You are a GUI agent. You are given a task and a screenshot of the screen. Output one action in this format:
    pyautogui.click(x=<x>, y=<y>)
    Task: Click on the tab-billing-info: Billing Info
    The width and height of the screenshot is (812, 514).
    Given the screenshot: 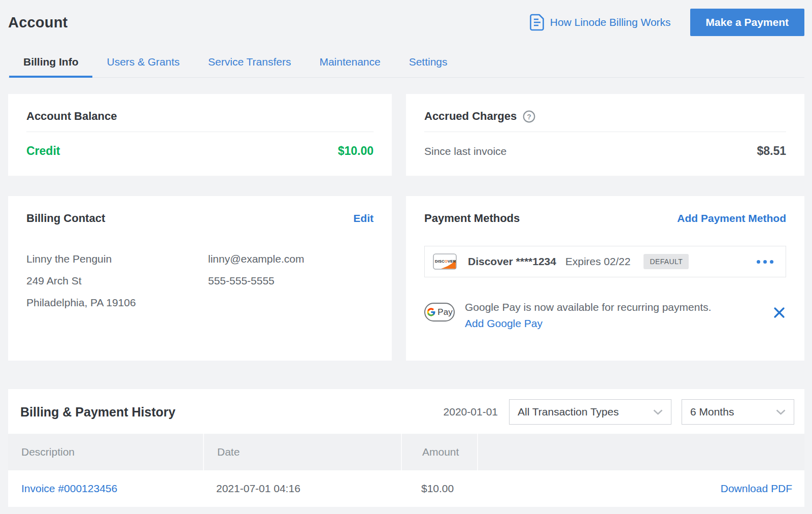 What is the action you would take?
    pyautogui.click(x=51, y=63)
    